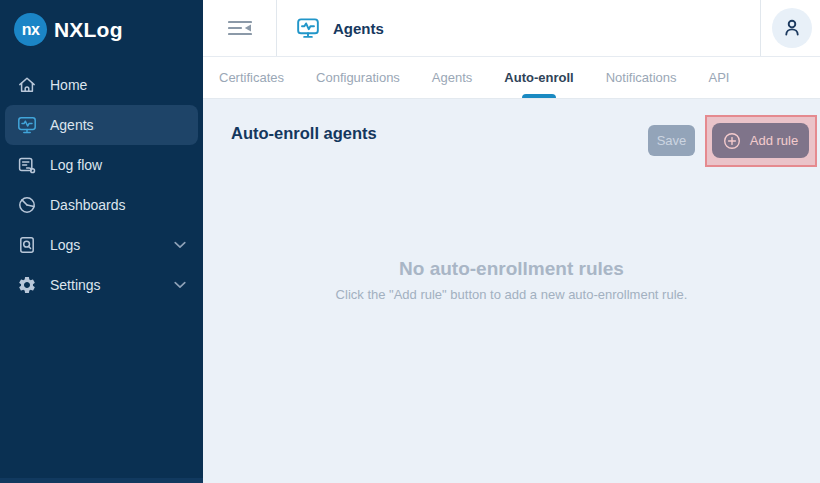  Describe the element at coordinates (27, 285) in the screenshot. I see `settings-icon` at that location.